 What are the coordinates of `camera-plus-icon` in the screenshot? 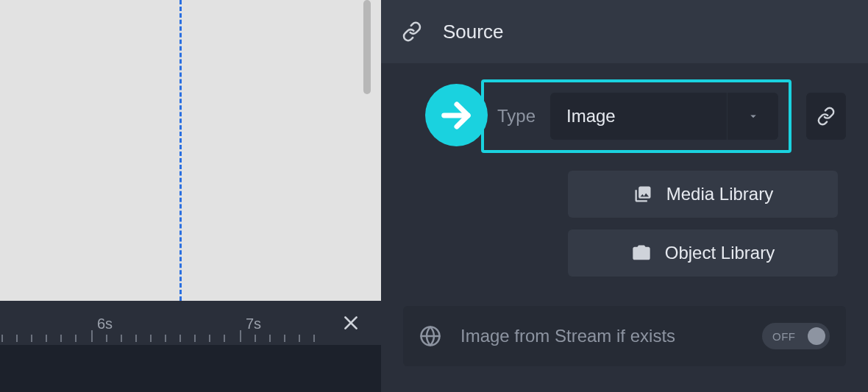 It's located at (641, 253).